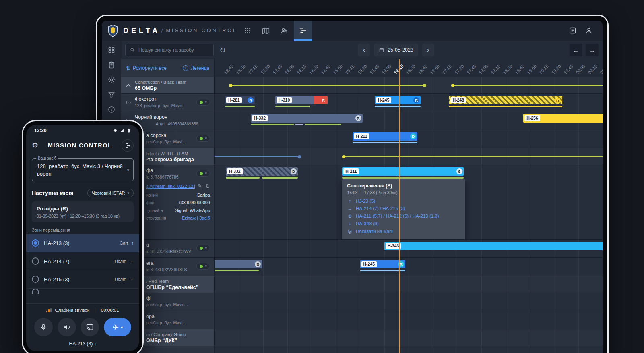 The height and width of the screenshot is (353, 644). What do you see at coordinates (169, 50) in the screenshot?
I see `crew-search-input-wrap` at bounding box center [169, 50].